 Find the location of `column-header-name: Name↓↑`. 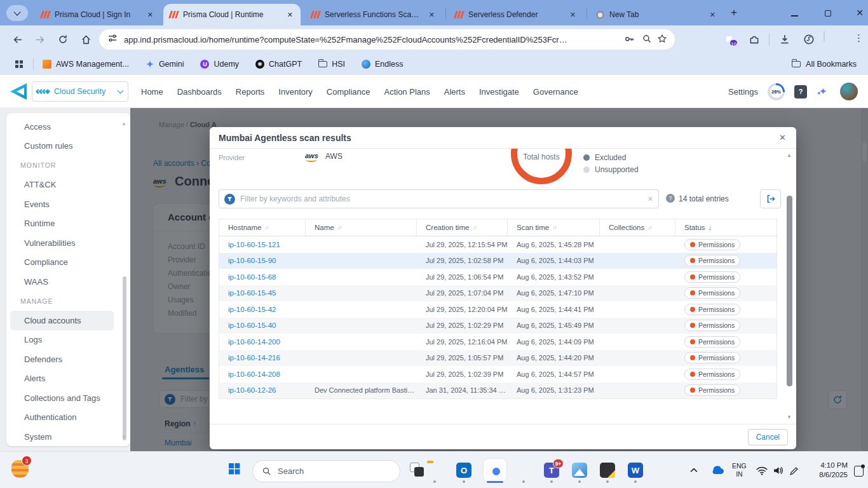

column-header-name: Name↓↑ is located at coordinates (361, 227).